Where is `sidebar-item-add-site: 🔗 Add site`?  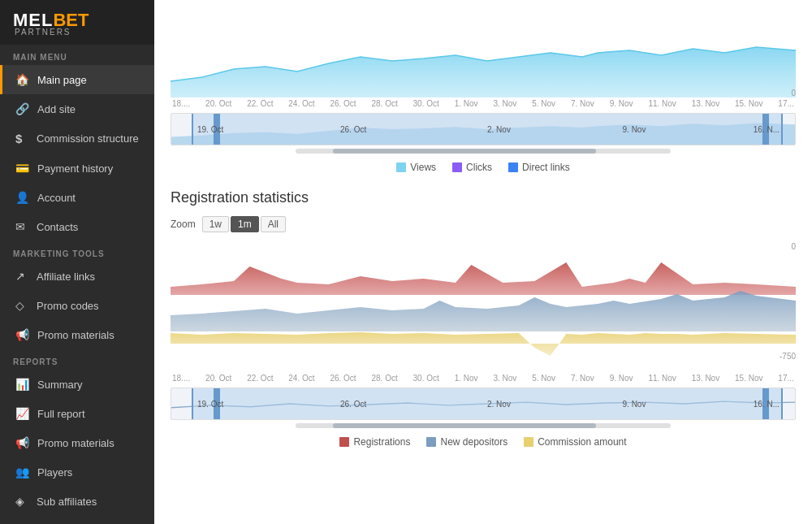 sidebar-item-add-site: 🔗 Add site is located at coordinates (77, 109).